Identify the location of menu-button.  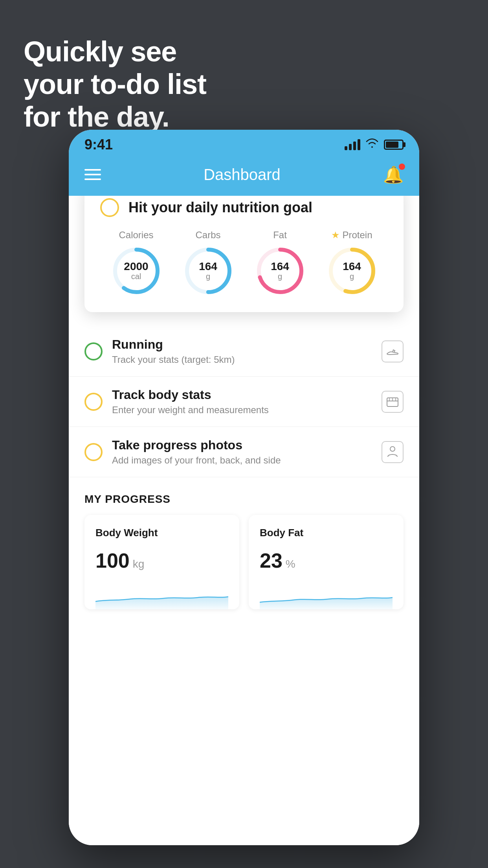
(93, 175).